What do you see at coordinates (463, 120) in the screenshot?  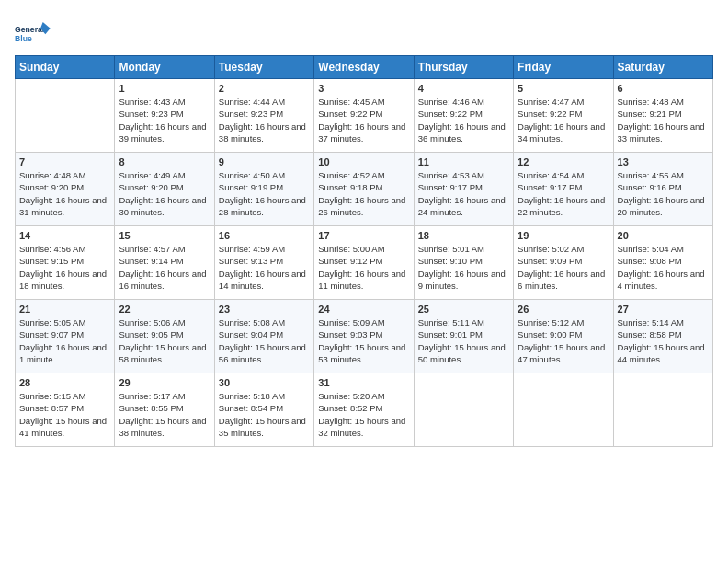 I see `day-info: Sunrise: 4:46 AMSunset: 9:22 PMDaylight:…` at bounding box center [463, 120].